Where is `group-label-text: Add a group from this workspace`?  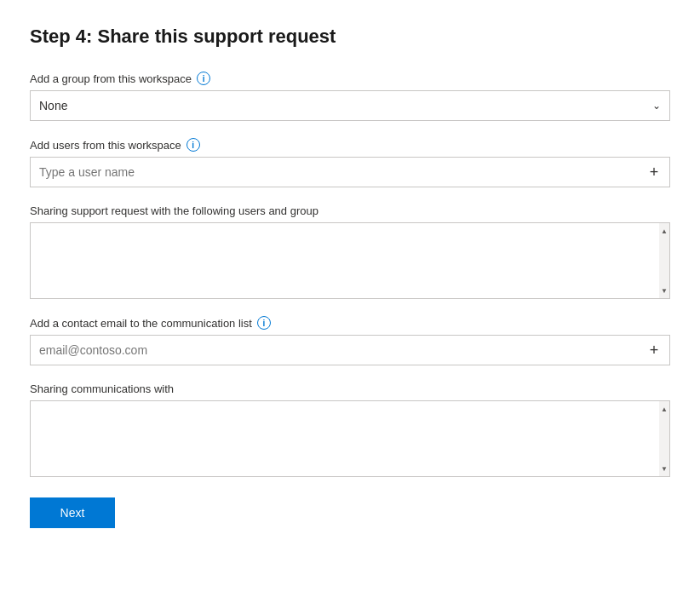 group-label-text: Add a group from this workspace is located at coordinates (111, 78).